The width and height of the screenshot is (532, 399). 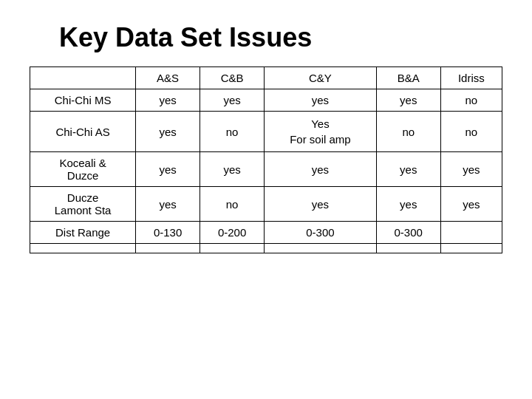 I want to click on cell-r3-c0: yes, so click(x=168, y=204).